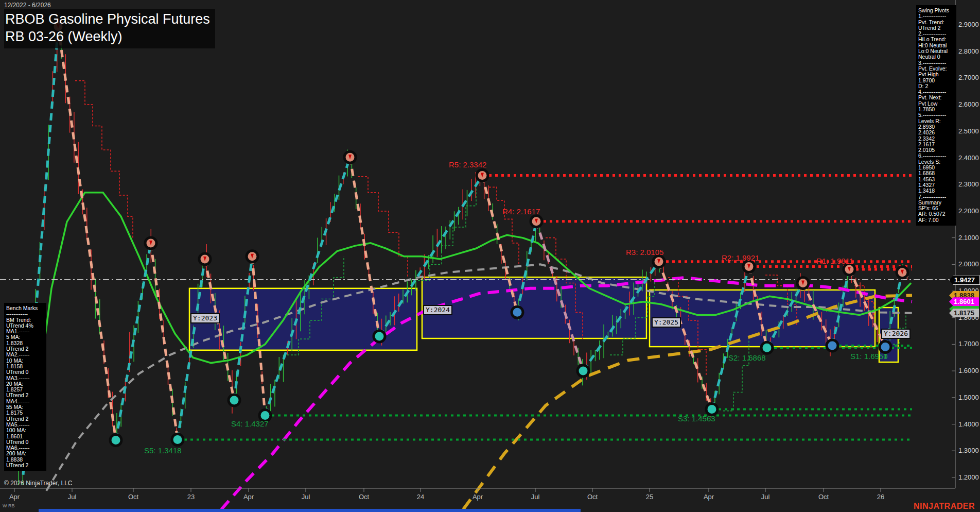 Image resolution: width=980 pixels, height=512 pixels. Describe the element at coordinates (936, 74) in the screenshot. I see `panel-line: Pvt High` at that location.